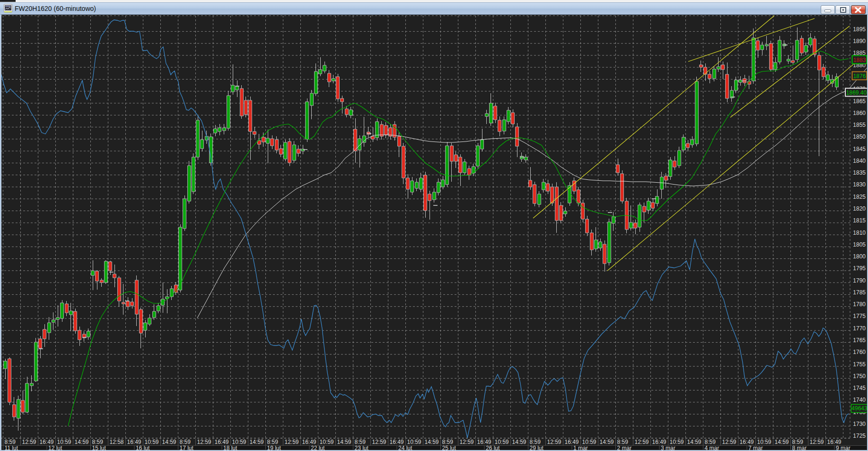  Describe the element at coordinates (859, 292) in the screenshot. I see `svg-text: 1785` at that location.